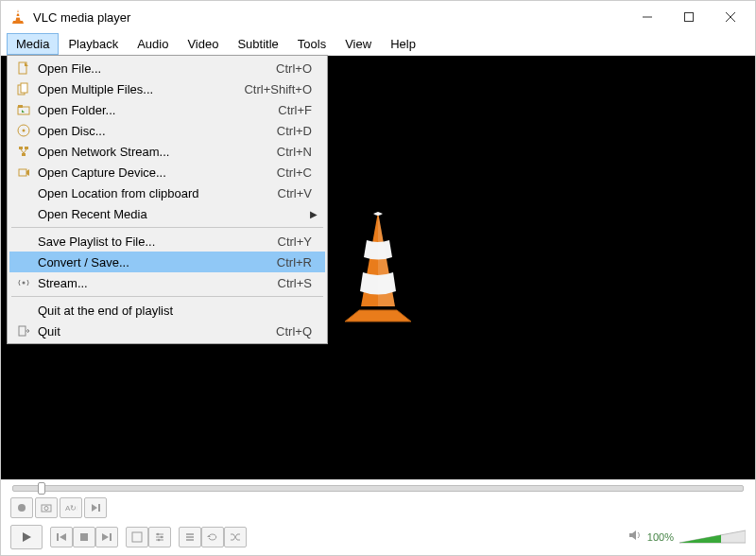 The width and height of the screenshot is (756, 556). What do you see at coordinates (71, 508) in the screenshot?
I see `loop-ab-button: A↻B` at bounding box center [71, 508].